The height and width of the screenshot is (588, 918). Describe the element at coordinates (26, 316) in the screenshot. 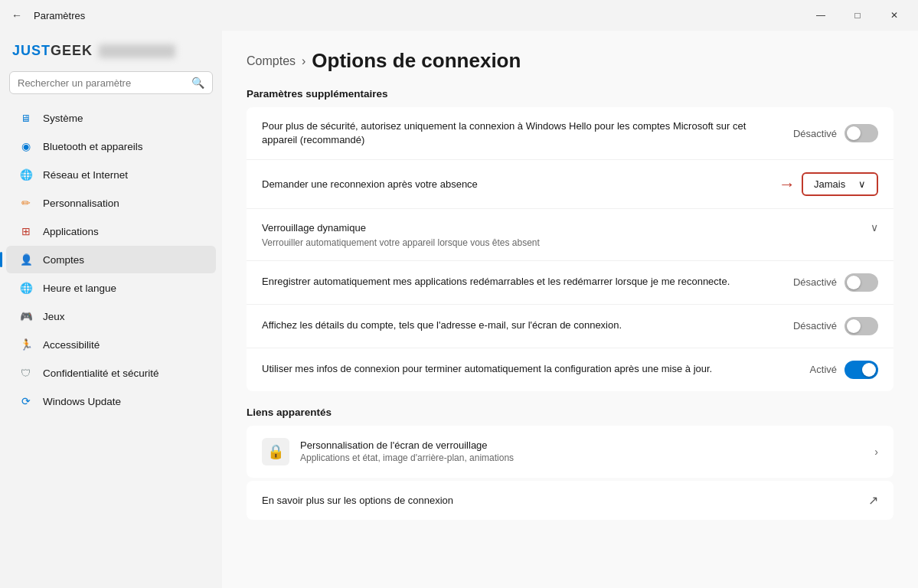

I see `nav-icon-jeux: 🎮` at that location.